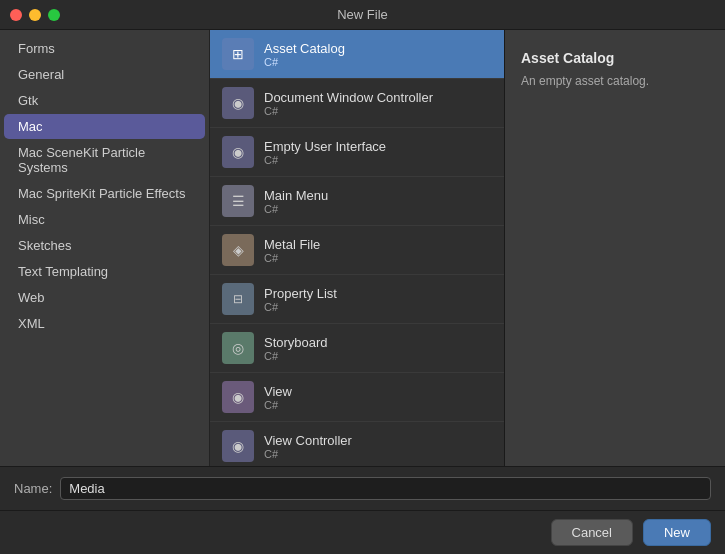  Describe the element at coordinates (278, 392) in the screenshot. I see `file-name: View` at that location.